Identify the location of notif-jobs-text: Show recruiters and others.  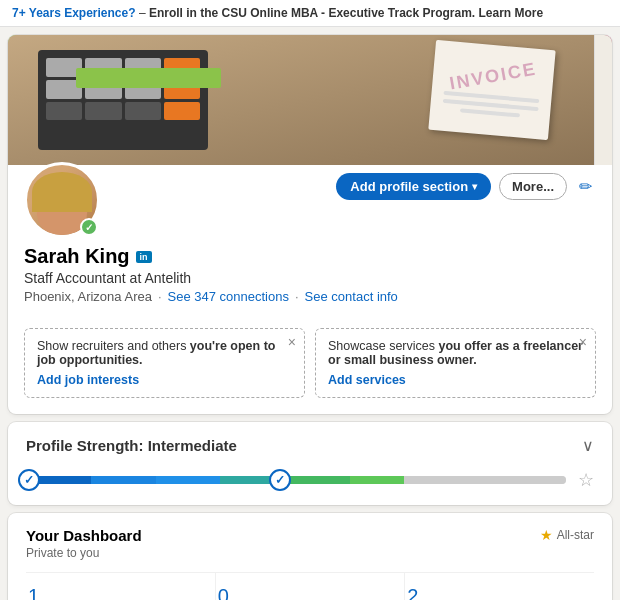
(114, 346).